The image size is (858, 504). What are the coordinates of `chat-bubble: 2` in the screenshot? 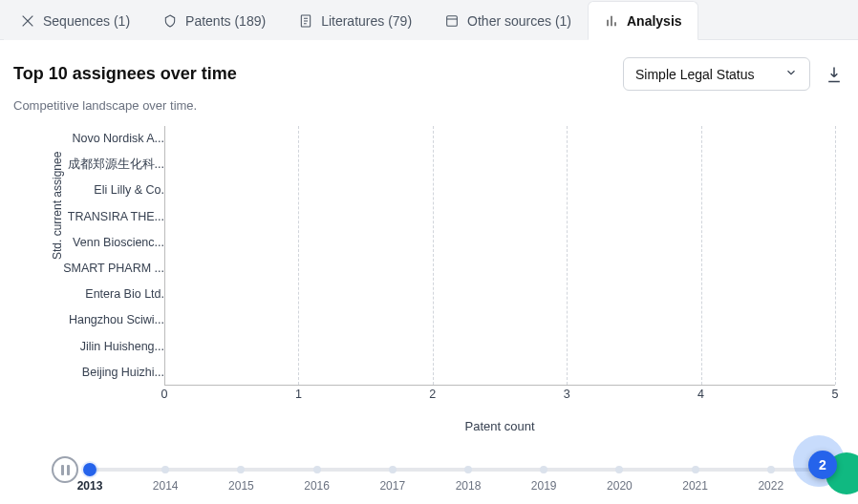 It's located at (823, 465).